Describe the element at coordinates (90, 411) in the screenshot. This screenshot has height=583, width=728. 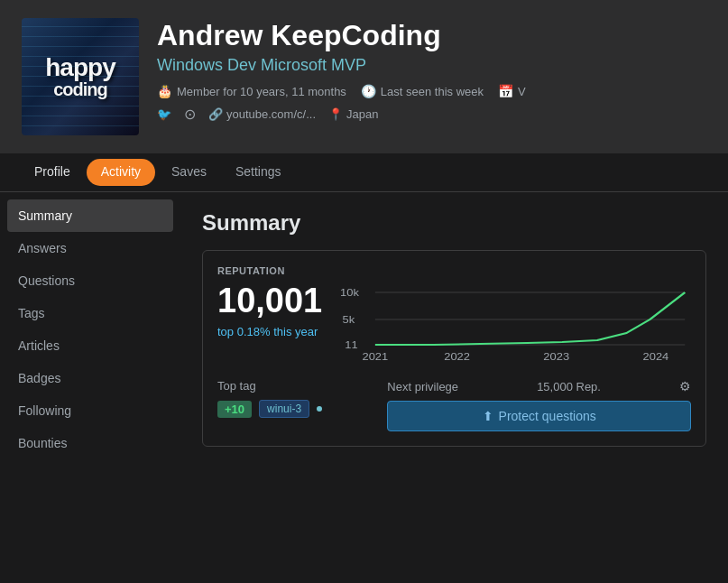
I see `sidebar-item-following: Following` at that location.